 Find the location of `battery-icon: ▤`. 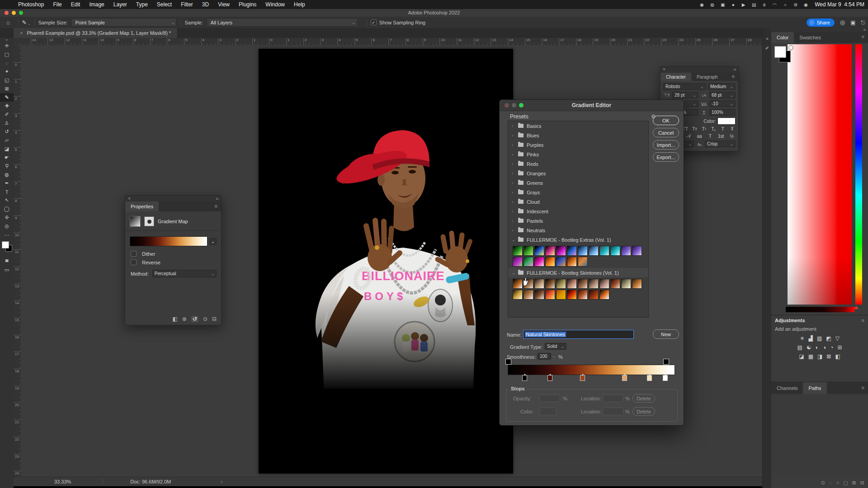

battery-icon: ▤ is located at coordinates (754, 5).